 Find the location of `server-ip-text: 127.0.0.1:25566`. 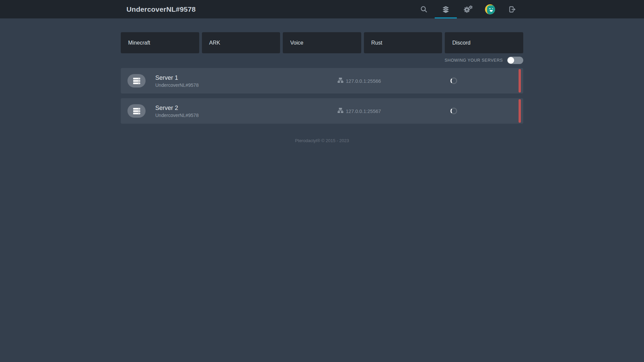

server-ip-text: 127.0.0.1:25566 is located at coordinates (364, 81).